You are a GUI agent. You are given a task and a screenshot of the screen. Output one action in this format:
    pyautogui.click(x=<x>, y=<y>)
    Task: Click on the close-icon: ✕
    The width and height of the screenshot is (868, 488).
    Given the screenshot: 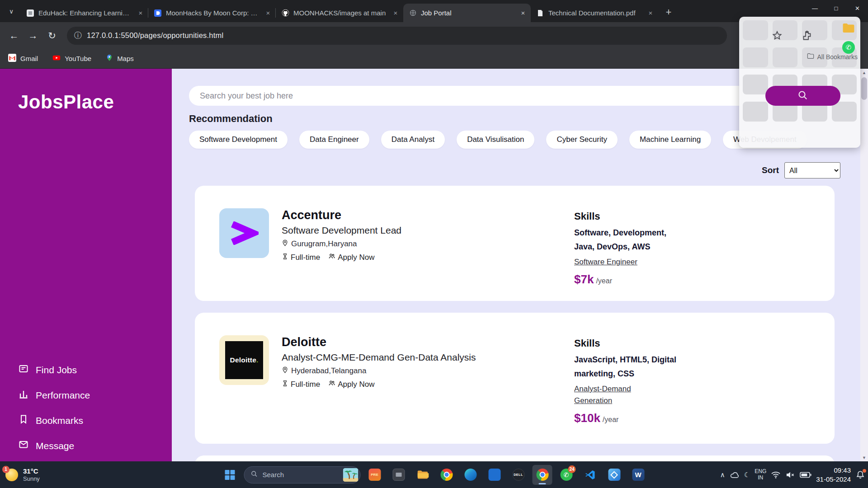 What is the action you would take?
    pyautogui.click(x=857, y=8)
    